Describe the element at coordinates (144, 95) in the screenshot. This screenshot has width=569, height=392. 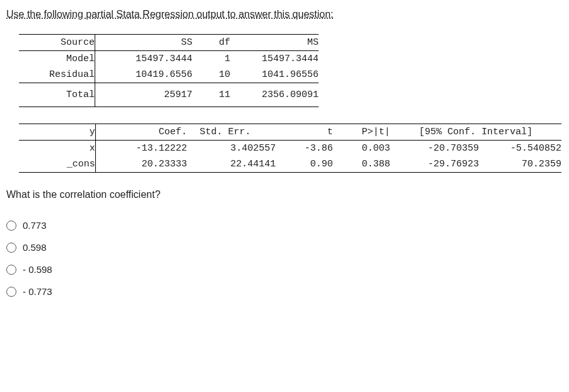
I see `anova-cell: 25917` at that location.